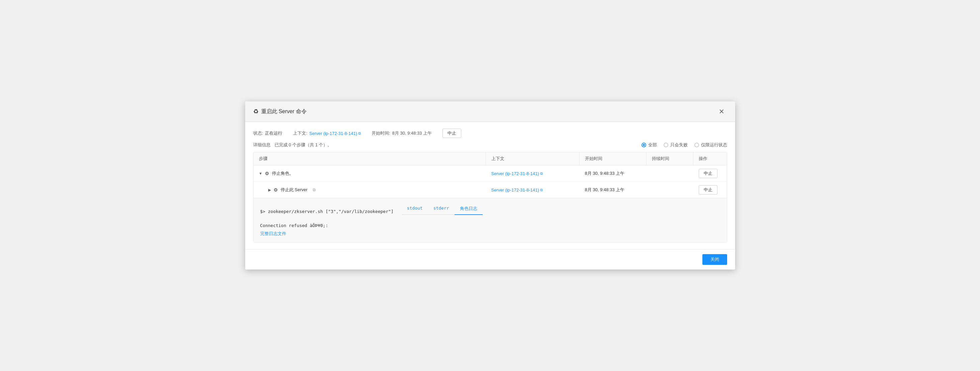 The width and height of the screenshot is (980, 371). I want to click on step-running-icon-1: ⚙, so click(267, 173).